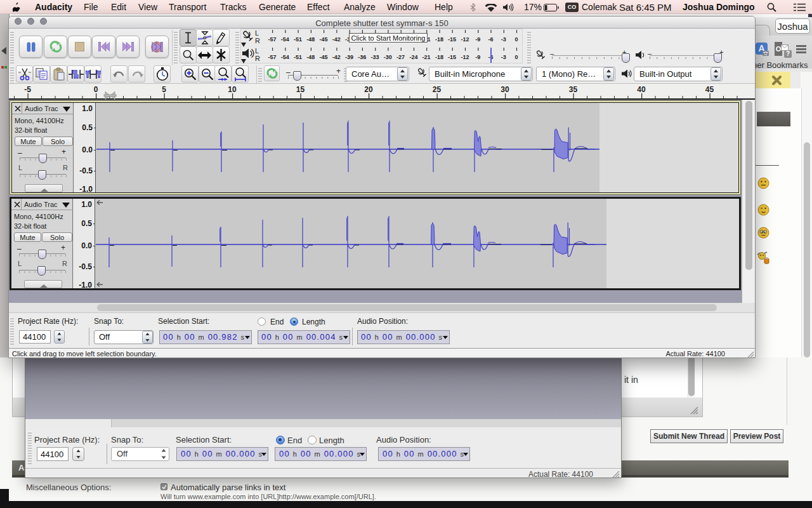  What do you see at coordinates (401, 57) in the screenshot?
I see `svg-text: -27` at bounding box center [401, 57].